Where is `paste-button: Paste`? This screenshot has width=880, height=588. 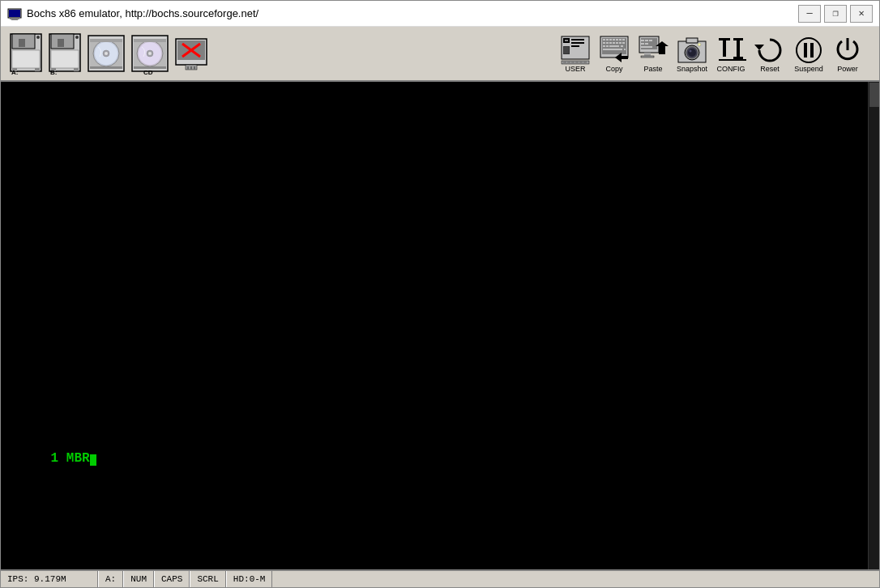
paste-button: Paste is located at coordinates (653, 54).